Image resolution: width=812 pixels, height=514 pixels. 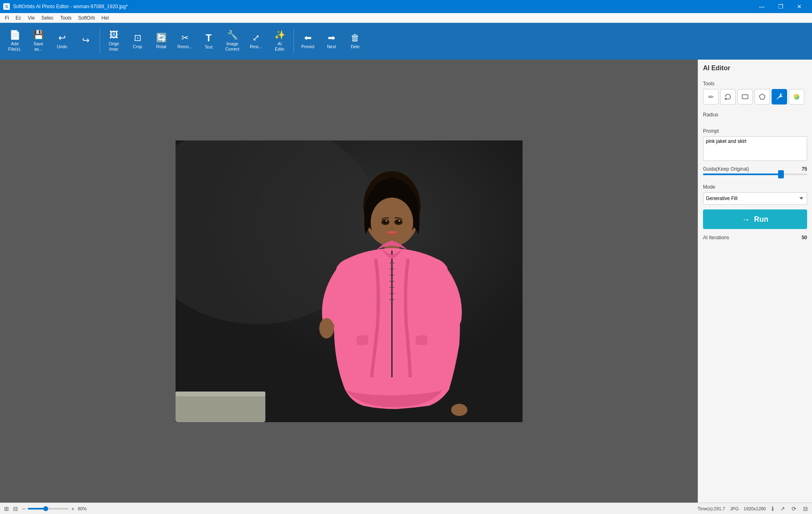 What do you see at coordinates (355, 38) in the screenshot?
I see `delete-icon: 🗑` at bounding box center [355, 38].